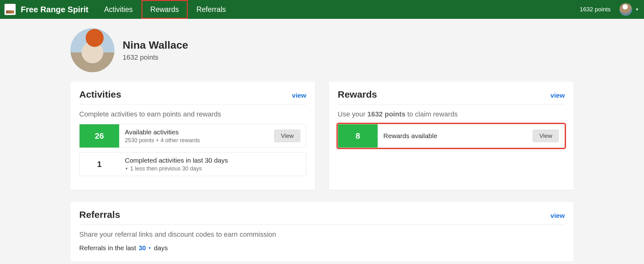 The height and width of the screenshot is (264, 644). Describe the element at coordinates (48, 9) in the screenshot. I see `brand: Free Range Spirit` at that location.